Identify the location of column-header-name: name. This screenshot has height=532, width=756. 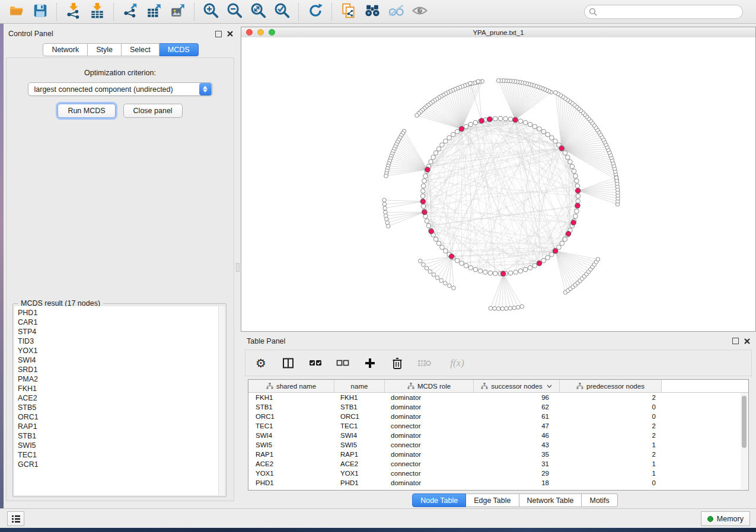
(359, 386).